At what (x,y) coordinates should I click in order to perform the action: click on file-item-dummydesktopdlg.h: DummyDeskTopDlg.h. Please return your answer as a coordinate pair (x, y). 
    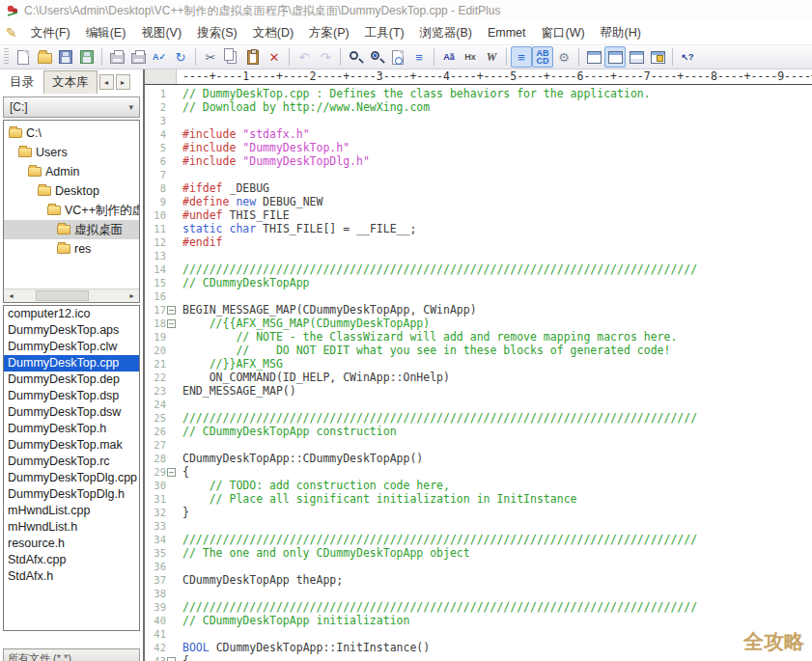
    Looking at the image, I should click on (71, 494).